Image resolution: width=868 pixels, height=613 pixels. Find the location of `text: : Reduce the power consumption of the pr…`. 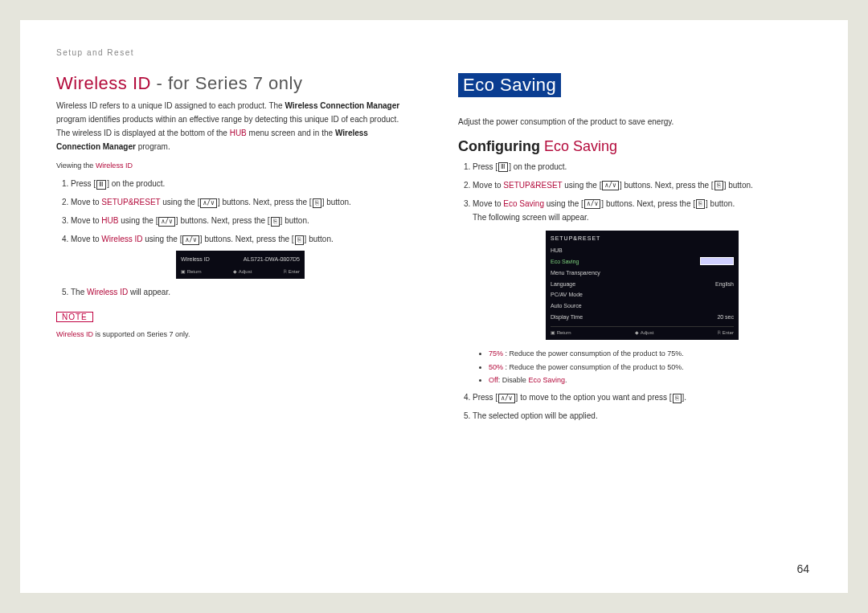

text: : Reduce the power consumption of the pr… is located at coordinates (593, 367).